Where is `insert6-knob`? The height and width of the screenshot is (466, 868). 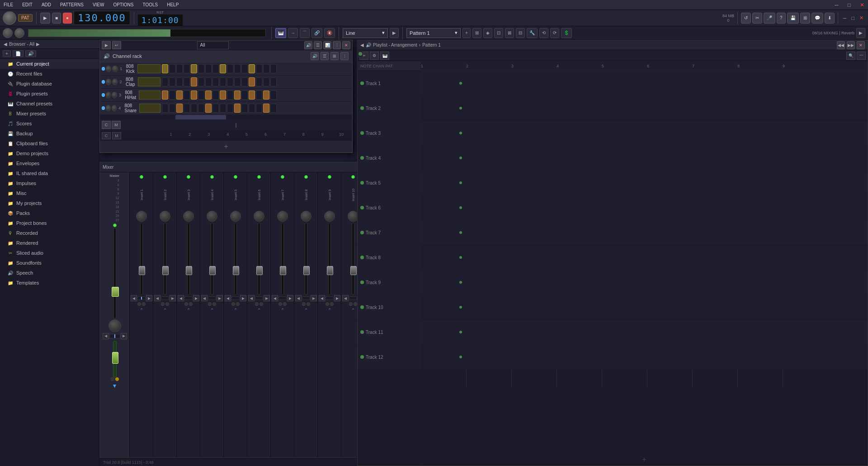
insert6-knob is located at coordinates (259, 216).